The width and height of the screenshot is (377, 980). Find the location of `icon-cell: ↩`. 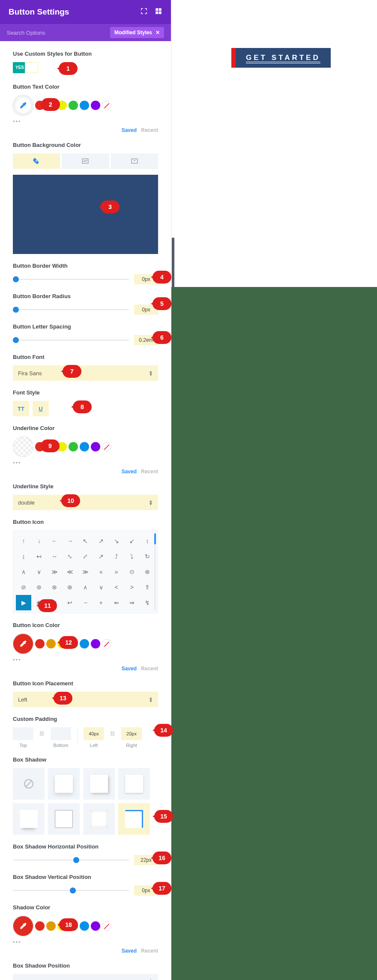

icon-cell: ↩ is located at coordinates (70, 603).